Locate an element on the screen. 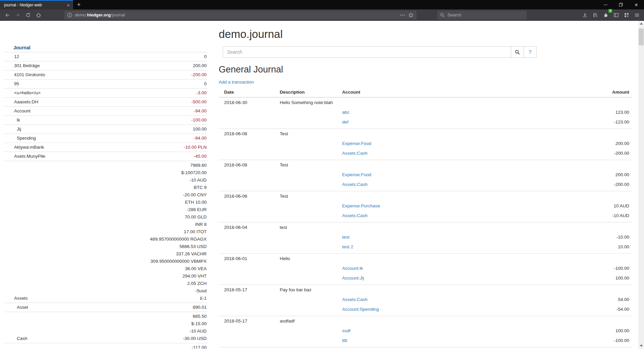  posting-row: abc123.00 is located at coordinates (427, 112).